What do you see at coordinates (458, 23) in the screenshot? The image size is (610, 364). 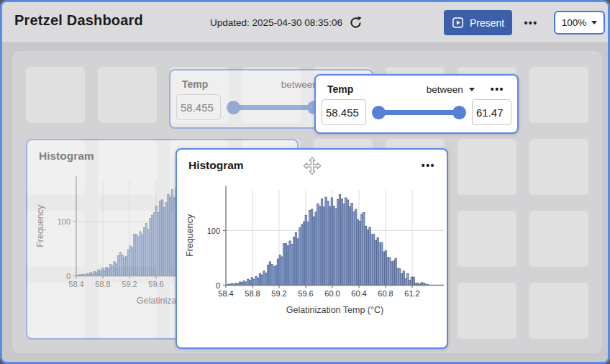 I see `play-icon` at bounding box center [458, 23].